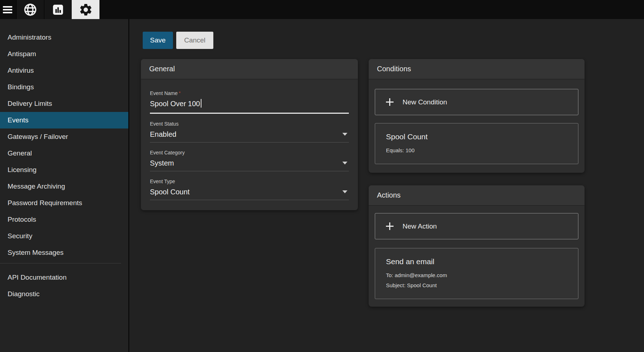 The image size is (644, 352). I want to click on general-card: General Event Name* Spool Over 100 Event…, so click(249, 135).